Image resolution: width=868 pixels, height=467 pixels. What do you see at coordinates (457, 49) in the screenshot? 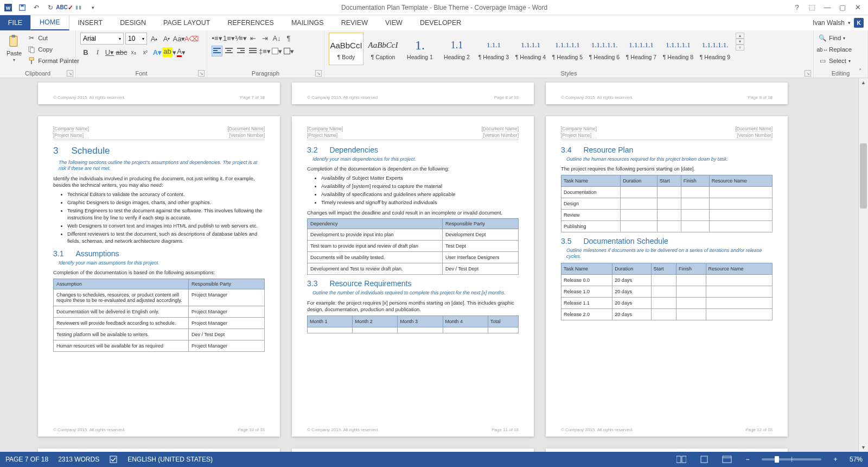
I see `style-item: 1.1Heading 2` at bounding box center [457, 49].